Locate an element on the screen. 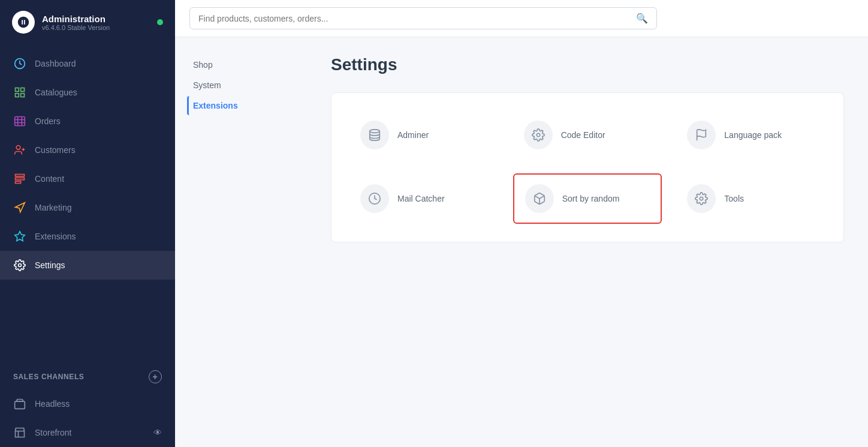  sidebar-item-settings: Settings is located at coordinates (88, 265).